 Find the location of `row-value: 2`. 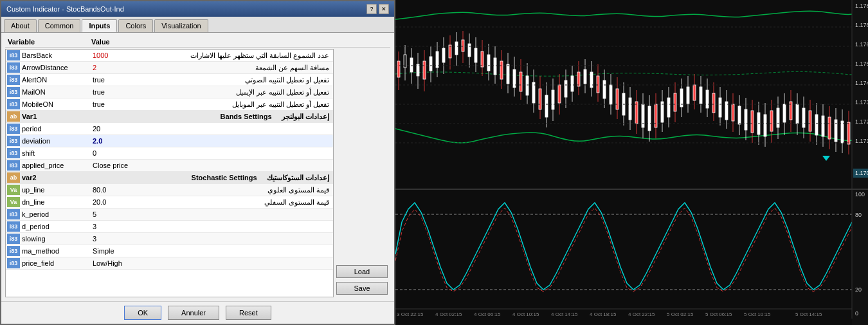

row-value: 2 is located at coordinates (125, 68).